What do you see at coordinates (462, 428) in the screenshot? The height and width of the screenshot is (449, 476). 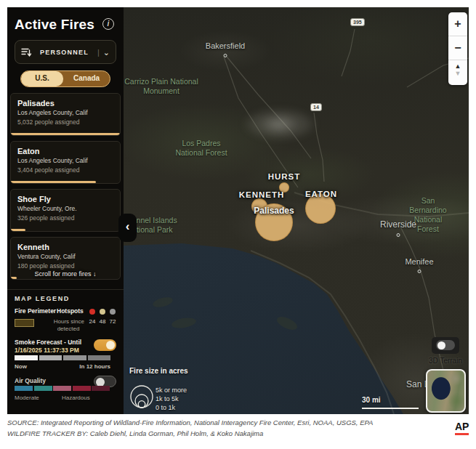 I see `ap-logo: AP` at bounding box center [462, 428].